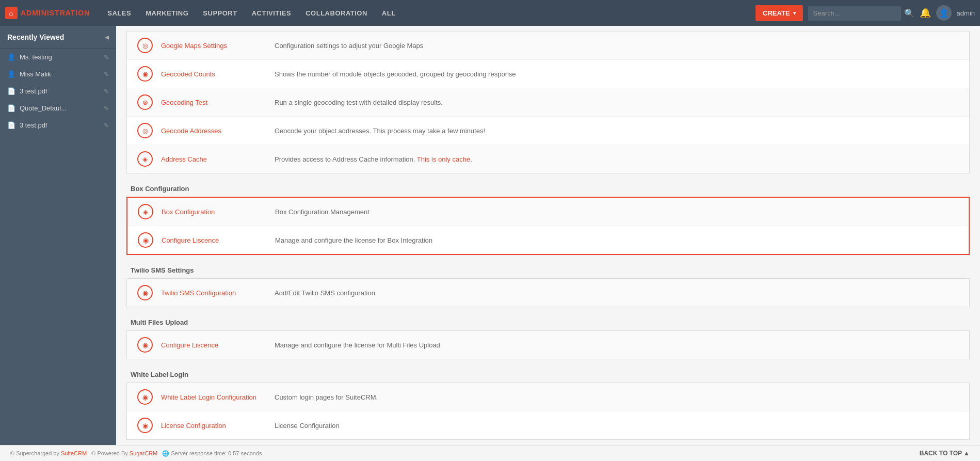 The width and height of the screenshot is (980, 461). What do you see at coordinates (944, 453) in the screenshot?
I see `back-to-top-button: BACK TO TOP ▲` at bounding box center [944, 453].